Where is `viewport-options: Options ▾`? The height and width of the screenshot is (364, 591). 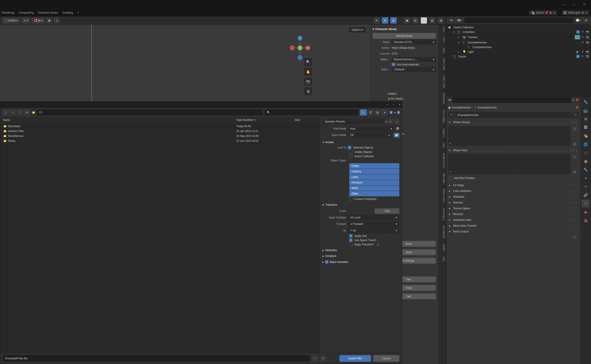 viewport-options: Options ▾ is located at coordinates (357, 30).